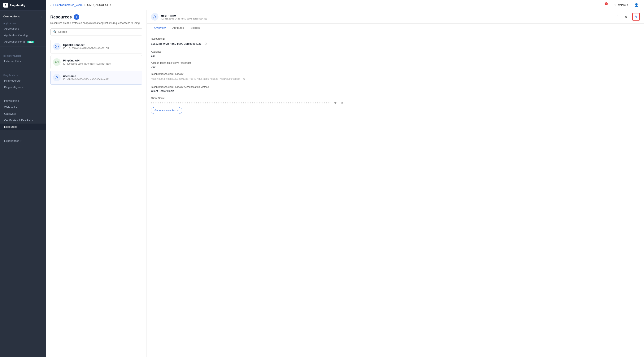  I want to click on applications-sub-label: Applications, so click(23, 23).